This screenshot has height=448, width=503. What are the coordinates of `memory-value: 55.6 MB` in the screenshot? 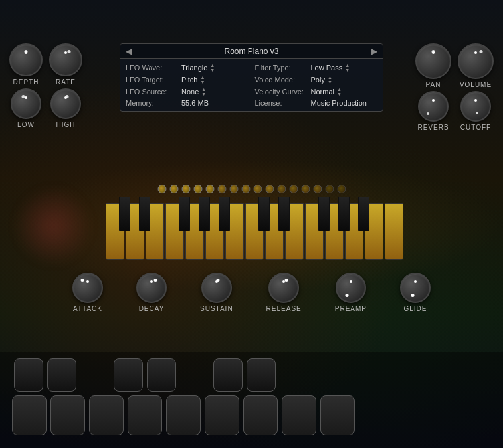 It's located at (195, 103).